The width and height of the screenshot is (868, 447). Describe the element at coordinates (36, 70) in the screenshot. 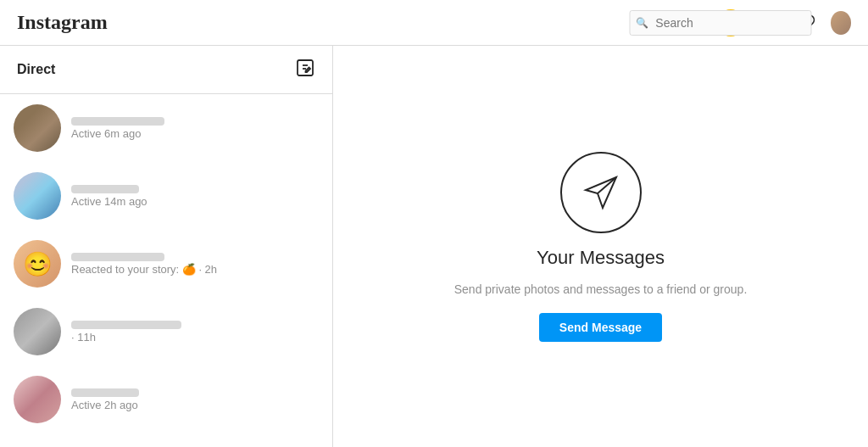

I see `sidebar-title: Direct` at that location.